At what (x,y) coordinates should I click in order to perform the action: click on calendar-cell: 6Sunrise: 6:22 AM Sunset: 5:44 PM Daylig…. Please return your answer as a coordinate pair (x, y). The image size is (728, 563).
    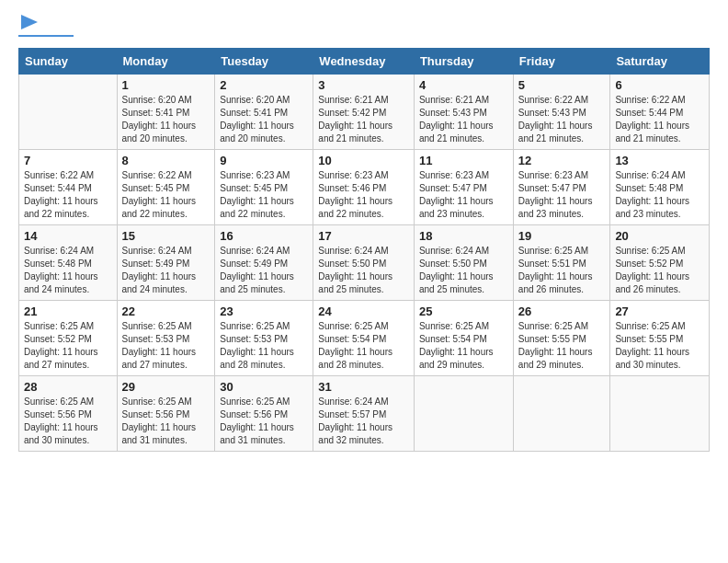
    Looking at the image, I should click on (660, 112).